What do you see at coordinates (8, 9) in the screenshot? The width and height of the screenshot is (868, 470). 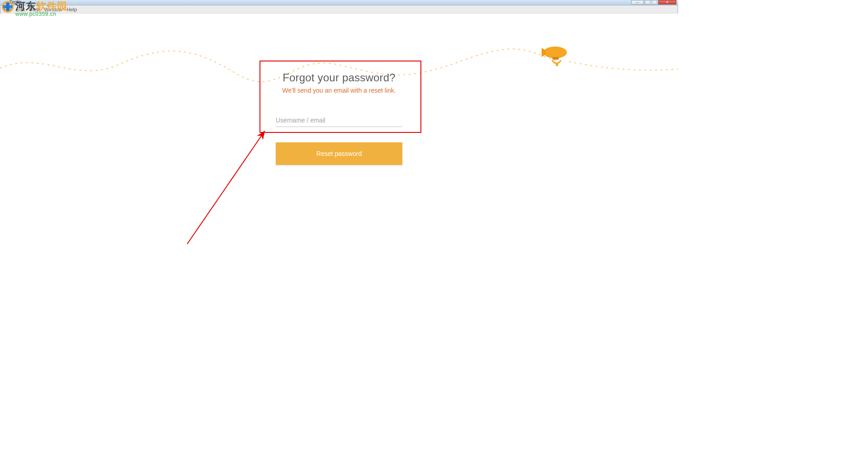 I see `menu-file: File` at bounding box center [8, 9].